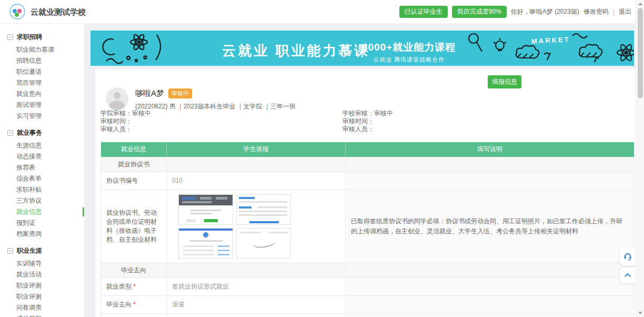 The image size is (644, 317). Describe the element at coordinates (134, 270) in the screenshot. I see `row-label: 毕业去向` at that location.